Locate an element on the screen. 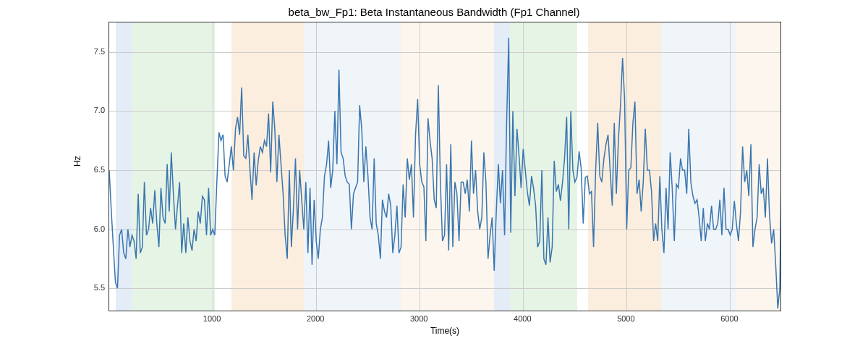 The height and width of the screenshot is (362, 868). x-tick-label: 5000 is located at coordinates (626, 319).